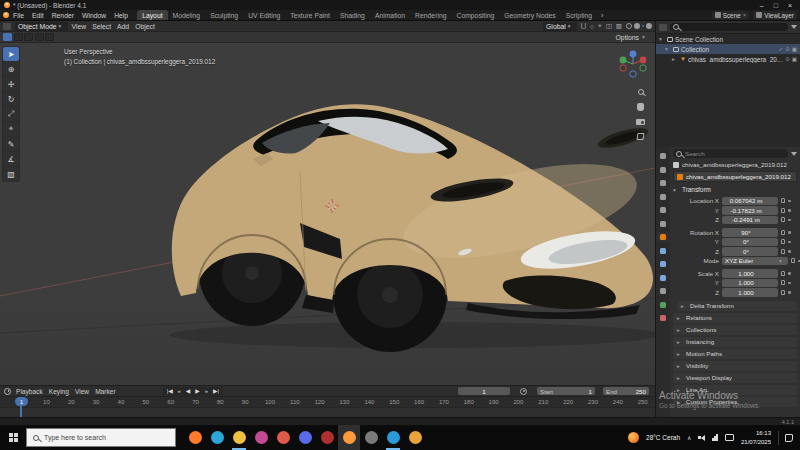  What do you see at coordinates (352, 15) in the screenshot?
I see `workspace-tab: Shading` at bounding box center [352, 15].